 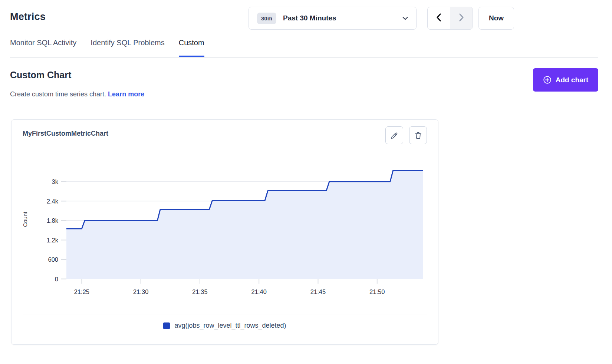 What do you see at coordinates (572, 80) in the screenshot?
I see `add-chart-label: Add chart` at bounding box center [572, 80].